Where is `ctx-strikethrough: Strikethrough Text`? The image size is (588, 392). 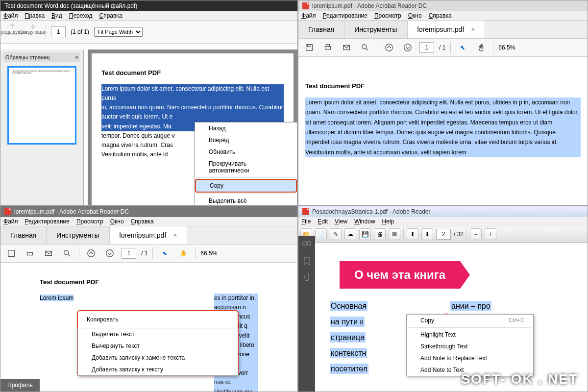
ctx-strikethrough: Strikethrough Text is located at coordinates (470, 346).